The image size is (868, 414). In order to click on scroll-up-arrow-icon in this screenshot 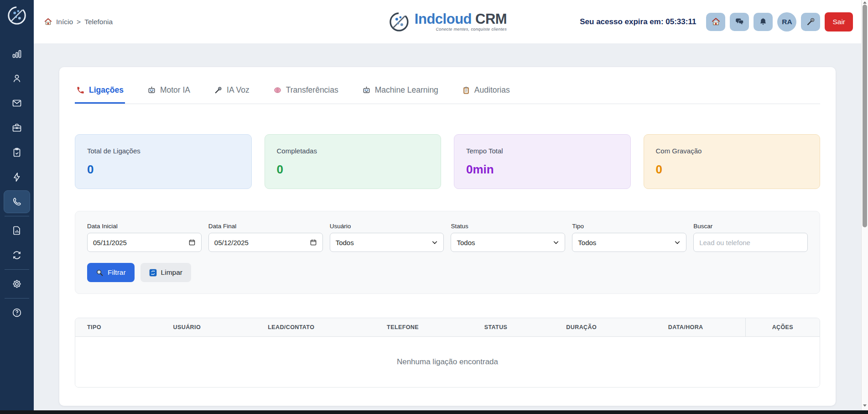, I will do `click(865, 3)`.